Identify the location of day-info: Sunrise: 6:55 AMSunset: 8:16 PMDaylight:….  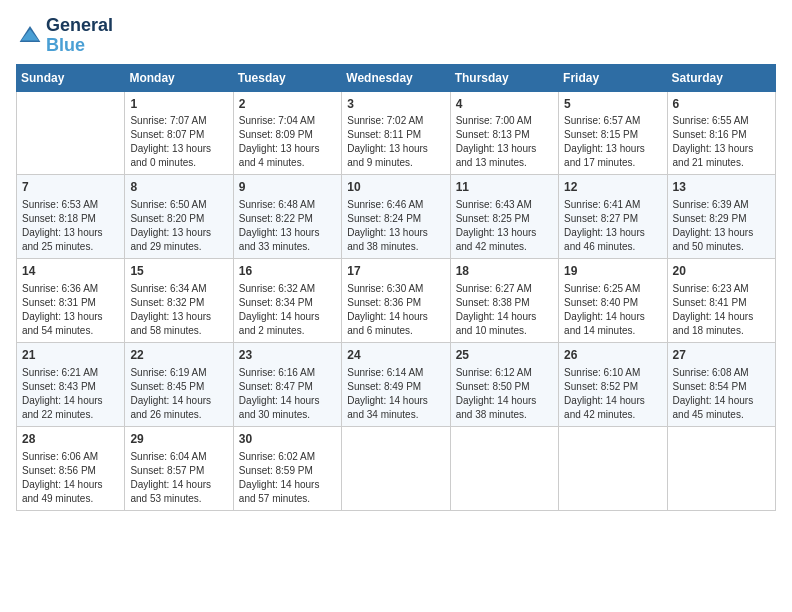
(722, 142).